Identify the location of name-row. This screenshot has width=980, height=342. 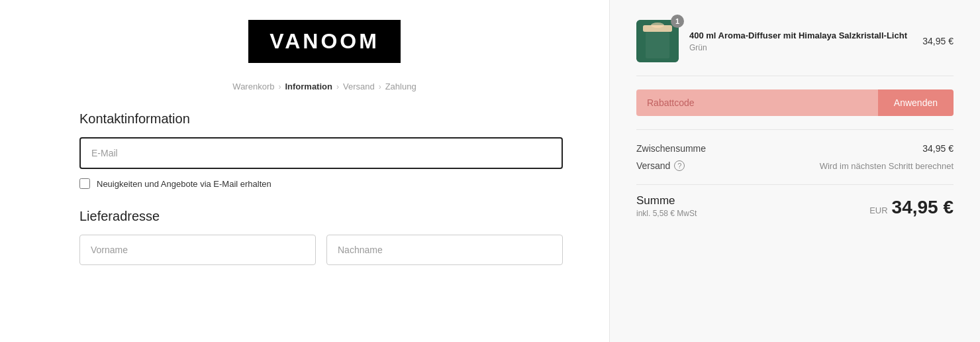
(321, 250).